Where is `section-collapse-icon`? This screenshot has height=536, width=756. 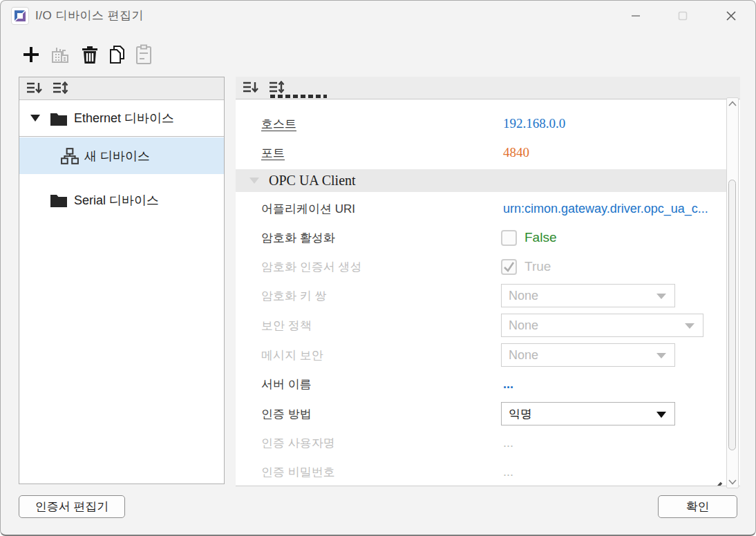 section-collapse-icon is located at coordinates (254, 181).